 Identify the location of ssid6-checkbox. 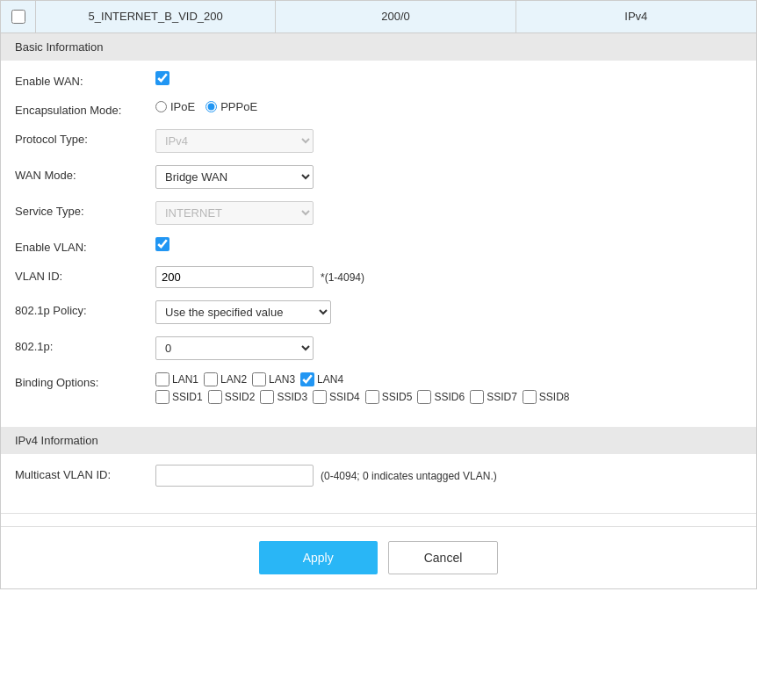
(424, 397).